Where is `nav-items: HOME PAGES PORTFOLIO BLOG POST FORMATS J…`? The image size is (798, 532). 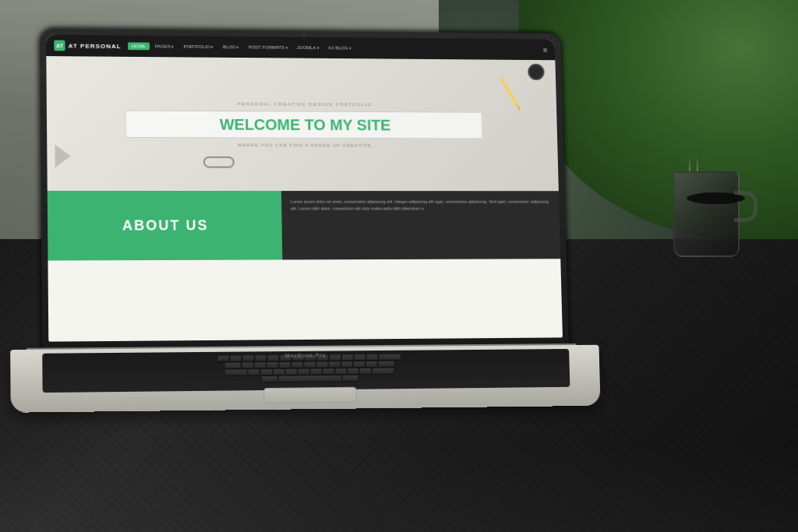
nav-items: HOME PAGES PORTFOLIO BLOG POST FORMATS J… is located at coordinates (242, 47).